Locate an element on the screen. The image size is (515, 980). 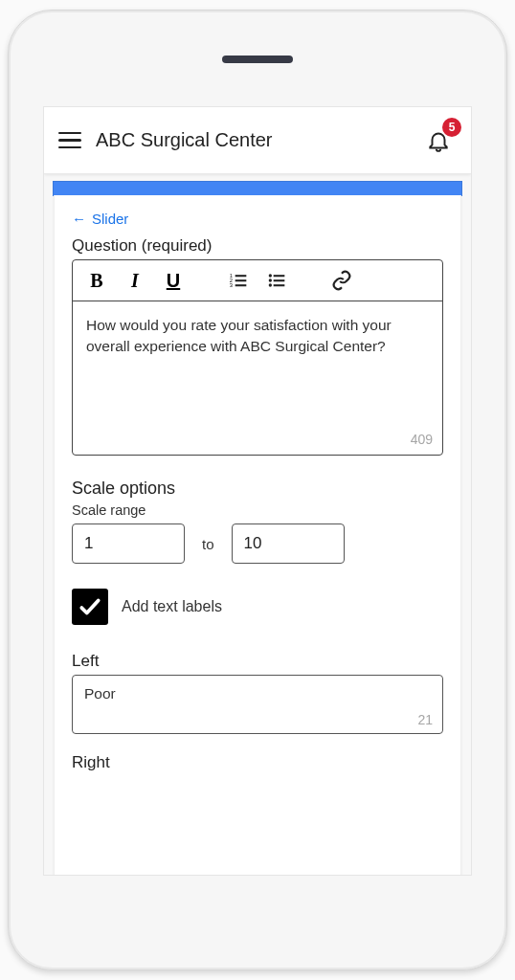
question-textarea: How would you rate your satisfaction wit… is located at coordinates (258, 378).